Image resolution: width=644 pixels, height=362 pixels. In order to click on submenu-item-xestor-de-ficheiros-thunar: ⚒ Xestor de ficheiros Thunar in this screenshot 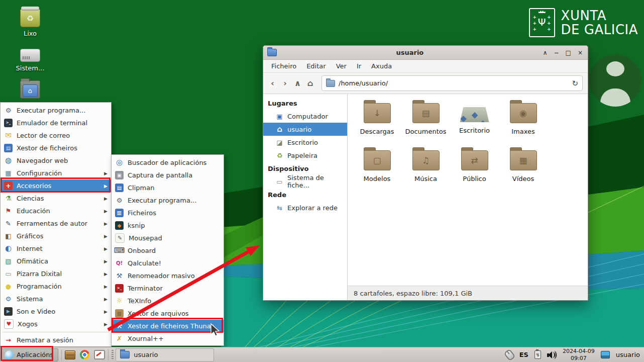, I will do `click(168, 326)`.